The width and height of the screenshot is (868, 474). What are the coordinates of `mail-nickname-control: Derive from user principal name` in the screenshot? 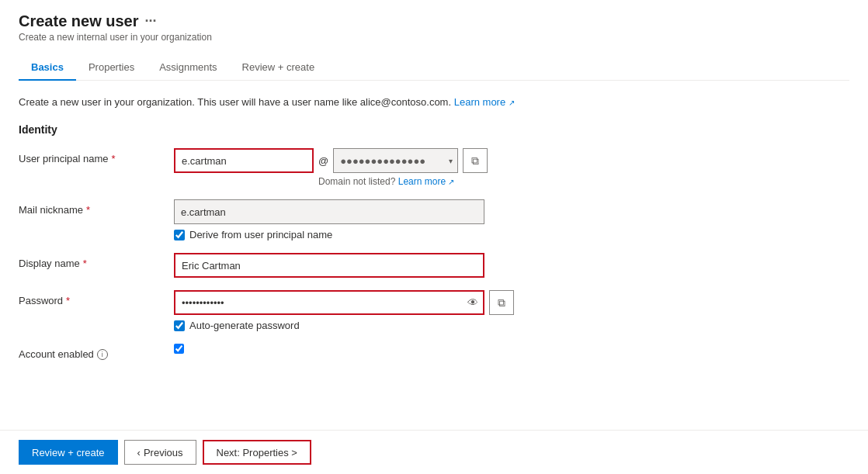 It's located at (512, 220).